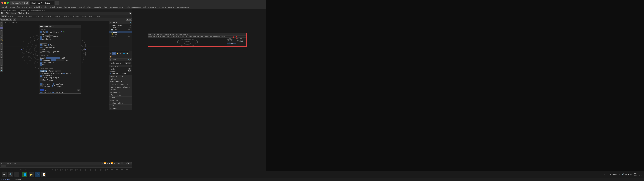  What do you see at coordinates (110, 26) in the screenshot?
I see `collection-arrow-icon: ▼` at bounding box center [110, 26].